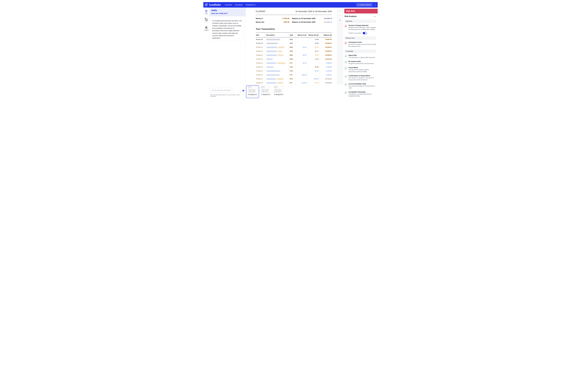  Describe the element at coordinates (294, 71) in the screenshot. I see `transaction-row: 12 Nov 2512 Feb 25FPOFP%60.003,109.55` at that location.